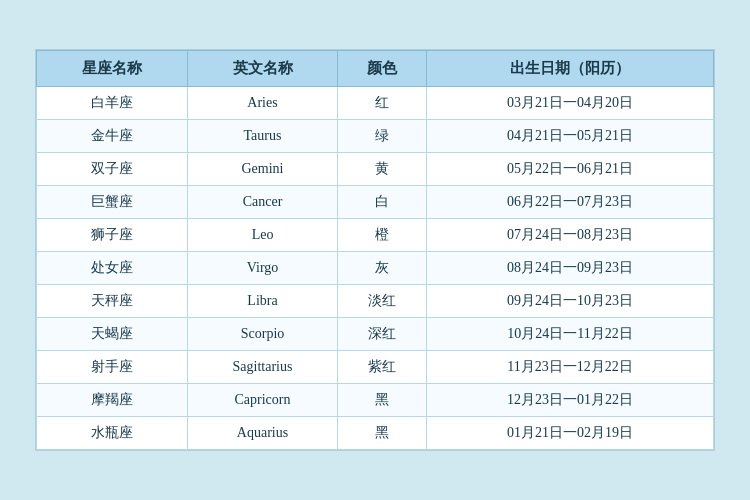 The height and width of the screenshot is (500, 750). I want to click on cell-color: 白, so click(382, 202).